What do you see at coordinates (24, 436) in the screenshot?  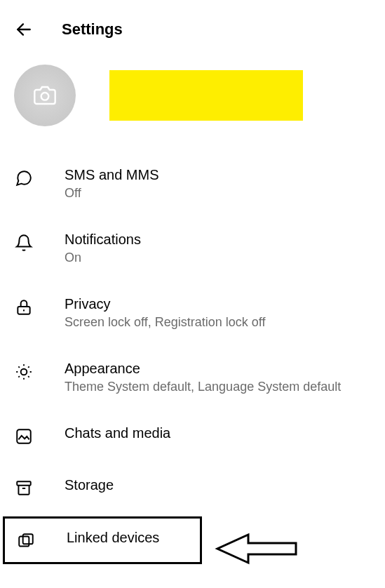 I see `image-icon` at bounding box center [24, 436].